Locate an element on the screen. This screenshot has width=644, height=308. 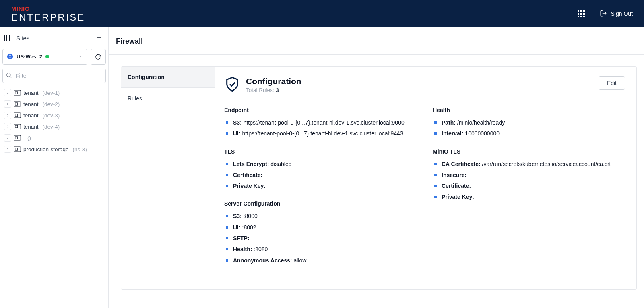
list-item-value: allow is located at coordinates (299, 260).